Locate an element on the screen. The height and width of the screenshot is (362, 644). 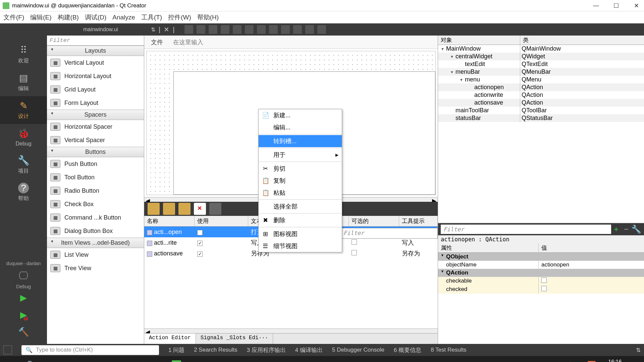
context-menu-item: 📋复制 is located at coordinates (300, 181).